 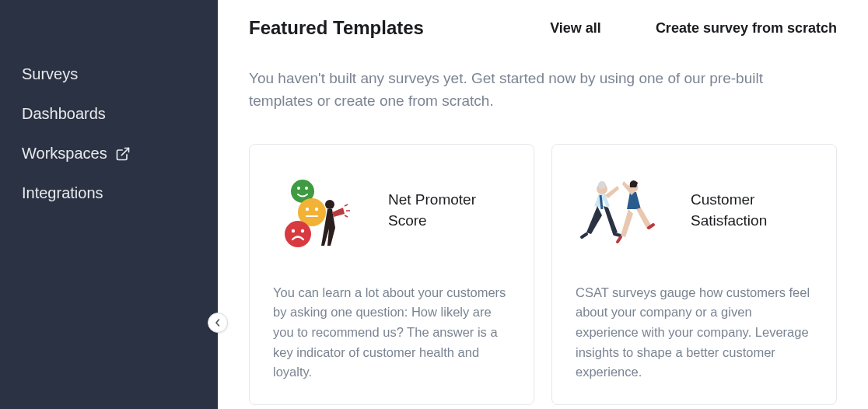 I want to click on csat-illustration, so click(x=618, y=211).